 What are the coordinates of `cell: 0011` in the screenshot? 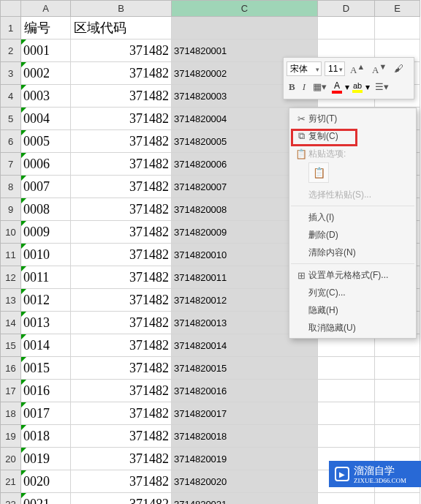 It's located at (46, 278).